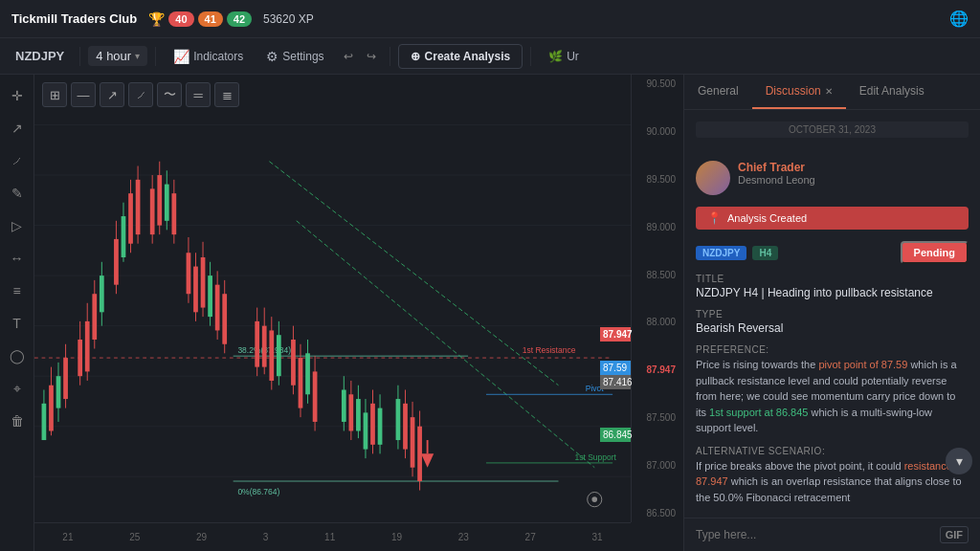  Describe the element at coordinates (833, 396) in the screenshot. I see `preference-text: Price is rising towards the pivot point …` at that location.